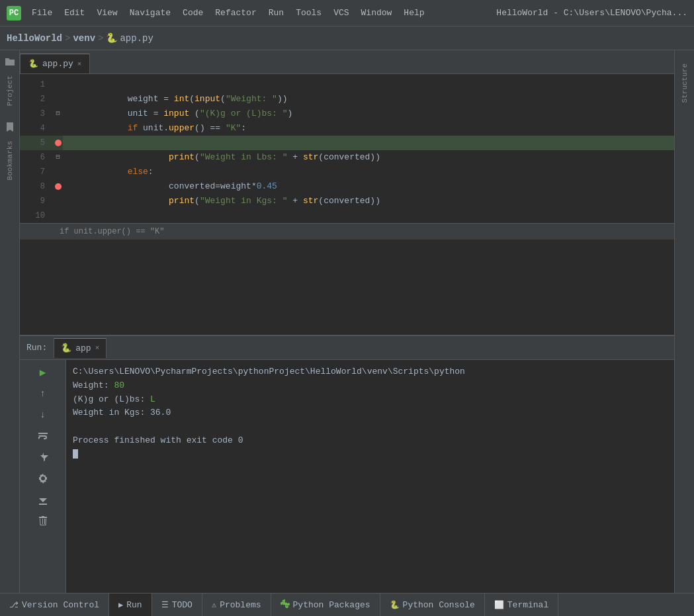 Image resolution: width=694 pixels, height=616 pixels. I want to click on code-line-10: 10, so click(347, 216).